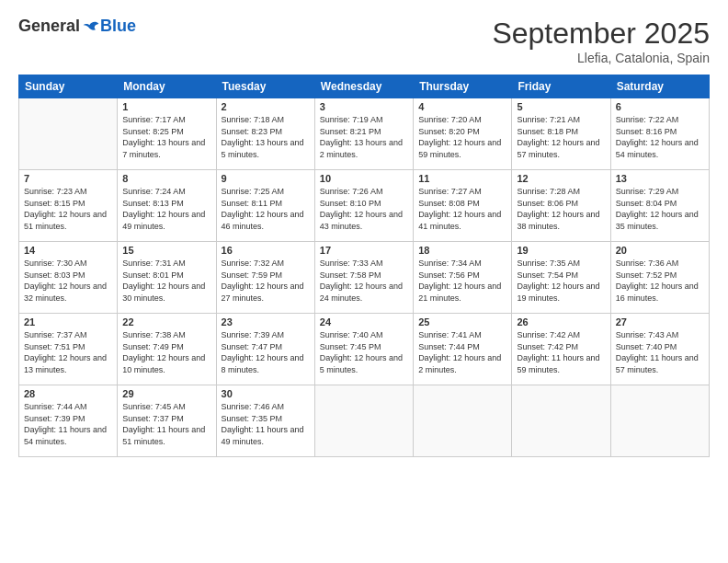  Describe the element at coordinates (561, 137) in the screenshot. I see `day-info: Sunrise: 7:21 AMSunset: 8:18 PMDaylight:…` at that location.